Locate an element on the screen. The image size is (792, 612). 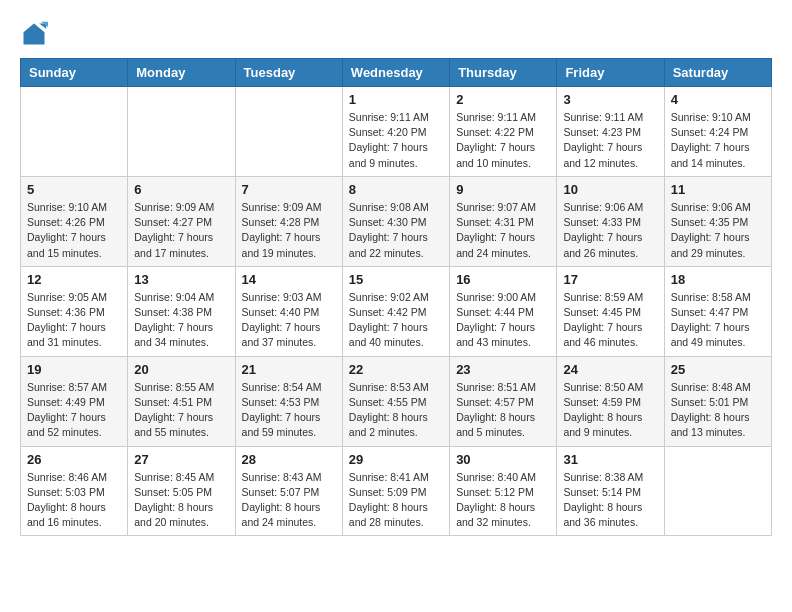
calendar-day-cell: 1Sunrise: 9:11 AM Sunset: 4:20 PM Daylig… is located at coordinates (396, 132).